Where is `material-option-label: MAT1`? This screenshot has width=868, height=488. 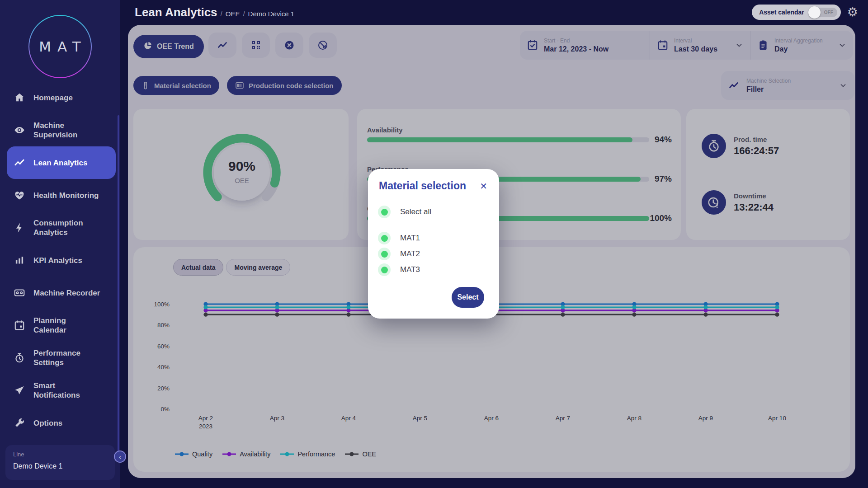
material-option-label: MAT1 is located at coordinates (410, 238).